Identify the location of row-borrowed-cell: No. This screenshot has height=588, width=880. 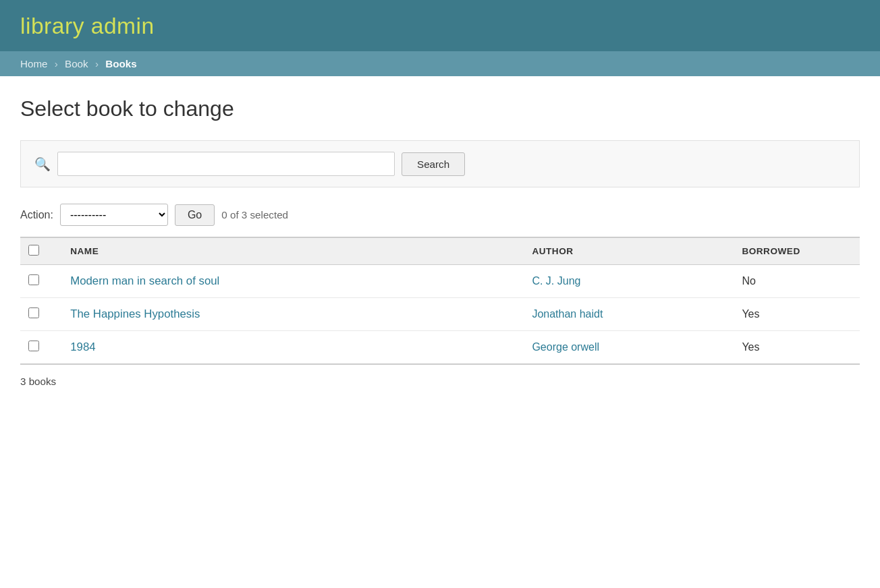
(796, 282).